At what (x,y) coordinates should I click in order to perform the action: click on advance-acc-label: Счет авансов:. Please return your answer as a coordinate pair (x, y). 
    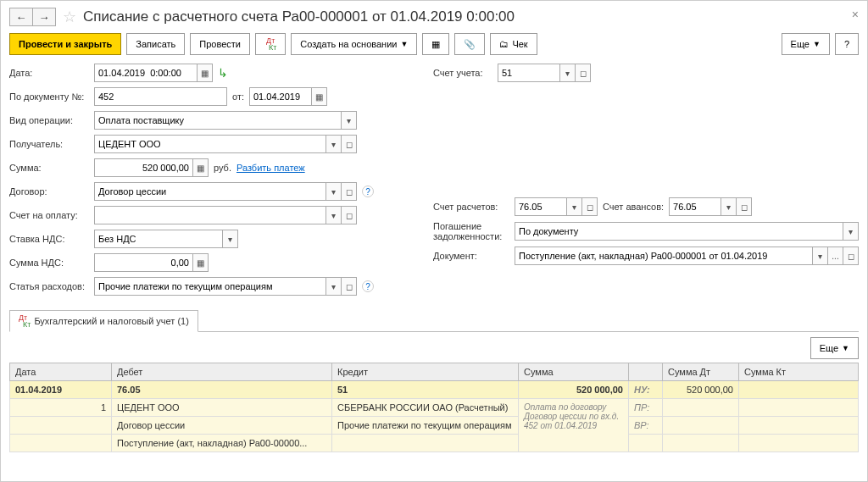
    Looking at the image, I should click on (633, 207).